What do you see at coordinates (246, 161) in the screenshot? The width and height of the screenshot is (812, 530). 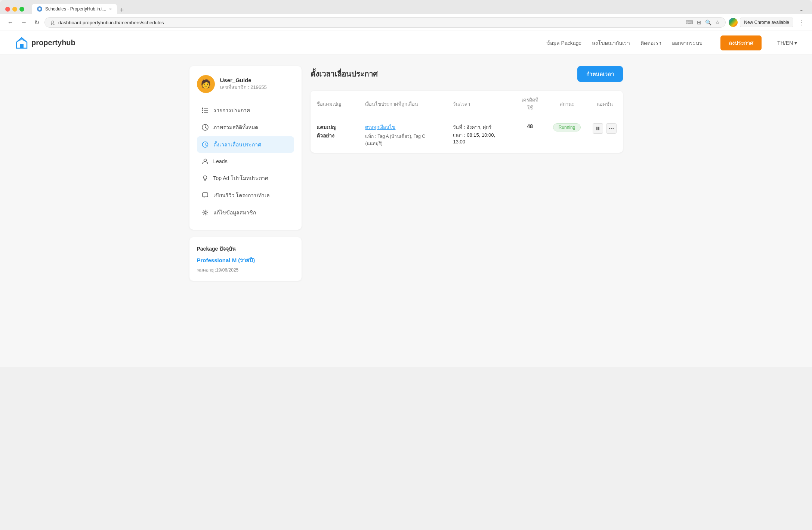 I see `sidebar-item-leads: Leads` at bounding box center [246, 161].